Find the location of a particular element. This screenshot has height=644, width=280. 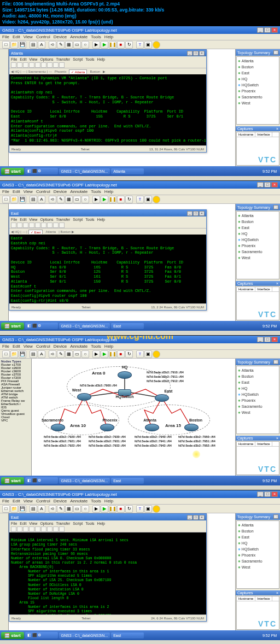

menu-edit: Edit is located at coordinates (16, 191).